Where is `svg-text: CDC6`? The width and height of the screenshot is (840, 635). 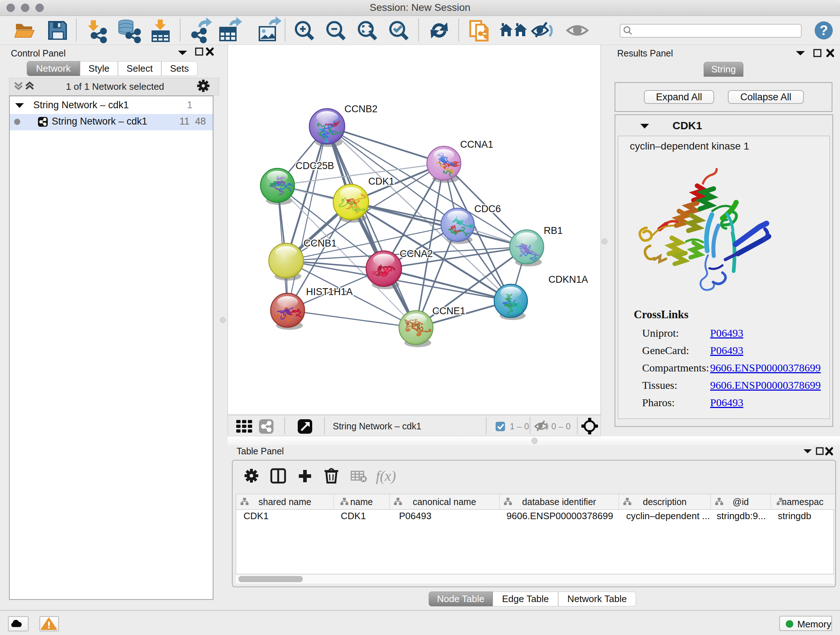 svg-text: CDC6 is located at coordinates (488, 209).